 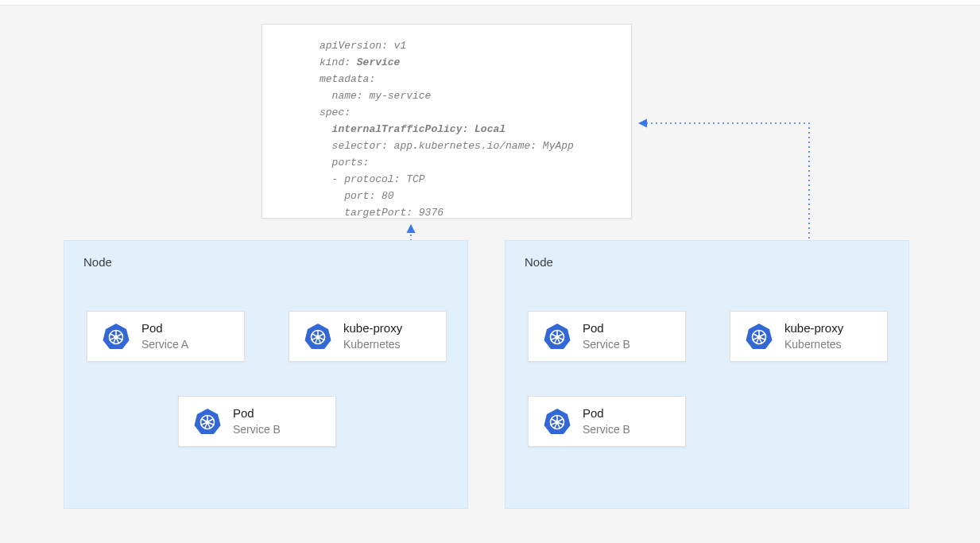 What do you see at coordinates (165, 336) in the screenshot?
I see `pod-service-a: Pod Service A` at bounding box center [165, 336].